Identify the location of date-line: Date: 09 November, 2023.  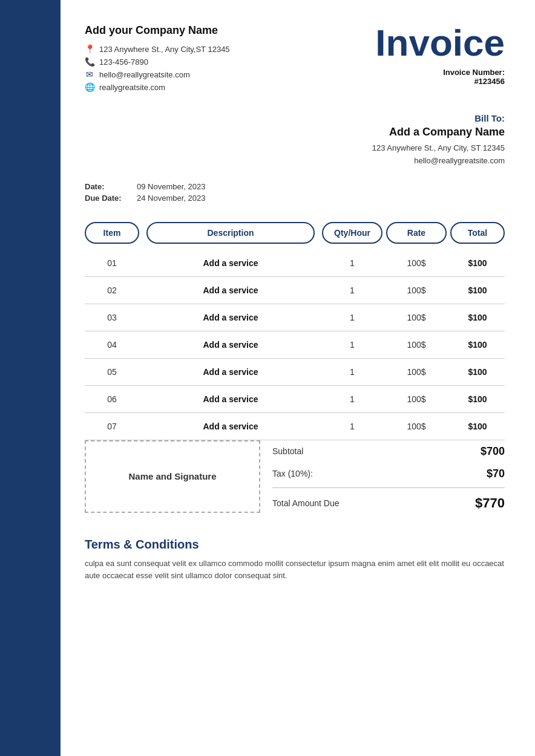
(145, 186).